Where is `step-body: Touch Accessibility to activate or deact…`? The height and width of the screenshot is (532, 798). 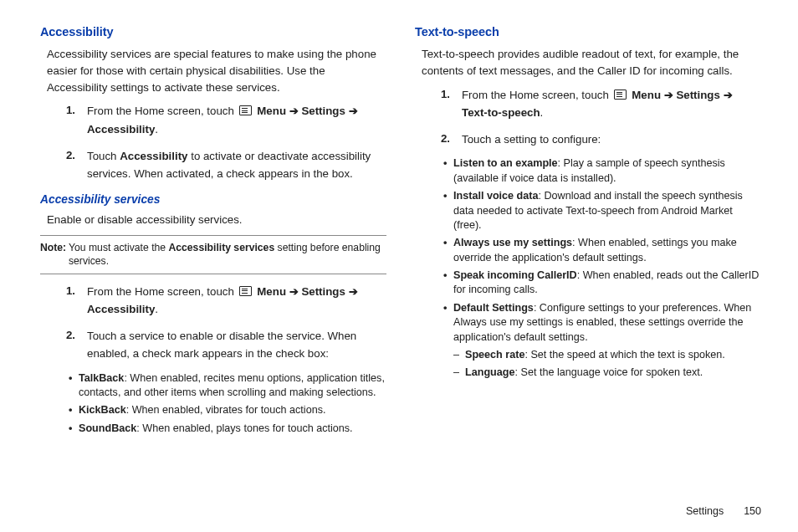 step-body: Touch Accessibility to activate or deact… is located at coordinates (237, 166).